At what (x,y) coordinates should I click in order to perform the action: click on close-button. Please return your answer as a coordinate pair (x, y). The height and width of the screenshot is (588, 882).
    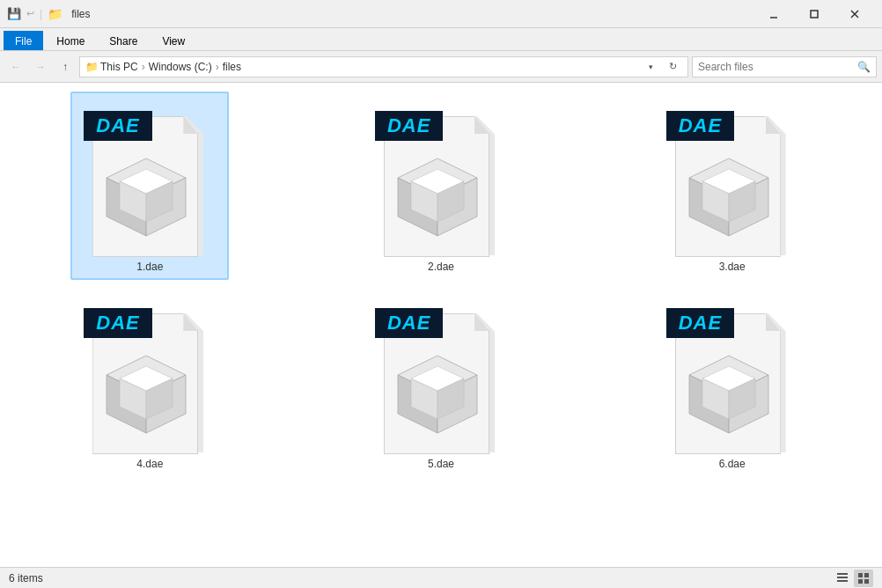
    Looking at the image, I should click on (855, 14).